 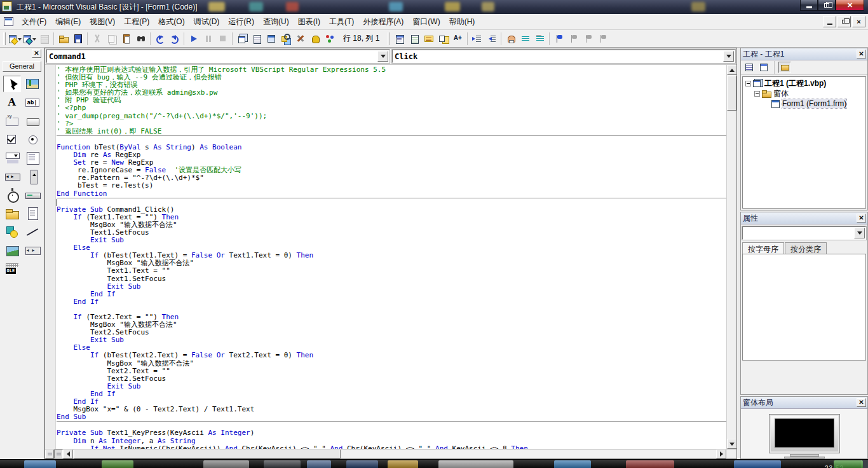 I want to click on minimize-button, so click(x=809, y=5).